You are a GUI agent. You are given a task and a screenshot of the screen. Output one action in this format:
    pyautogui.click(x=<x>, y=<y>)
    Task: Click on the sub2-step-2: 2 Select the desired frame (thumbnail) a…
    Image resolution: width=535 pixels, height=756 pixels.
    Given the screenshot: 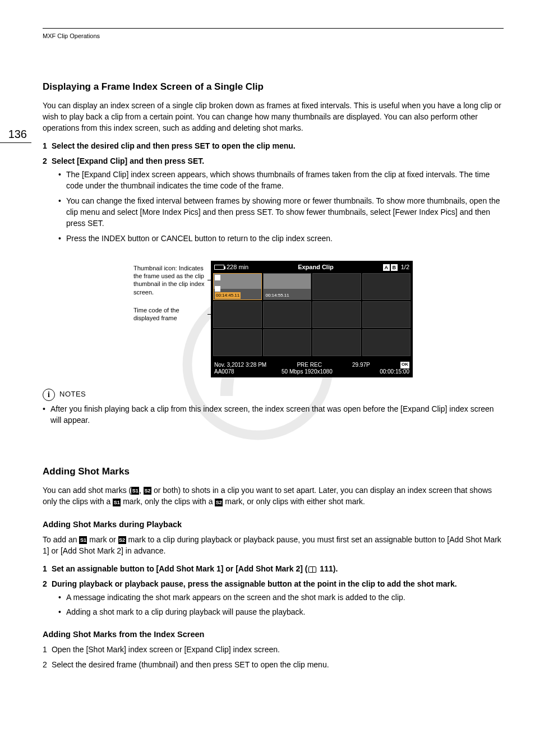 What is the action you would take?
    pyautogui.click(x=273, y=665)
    